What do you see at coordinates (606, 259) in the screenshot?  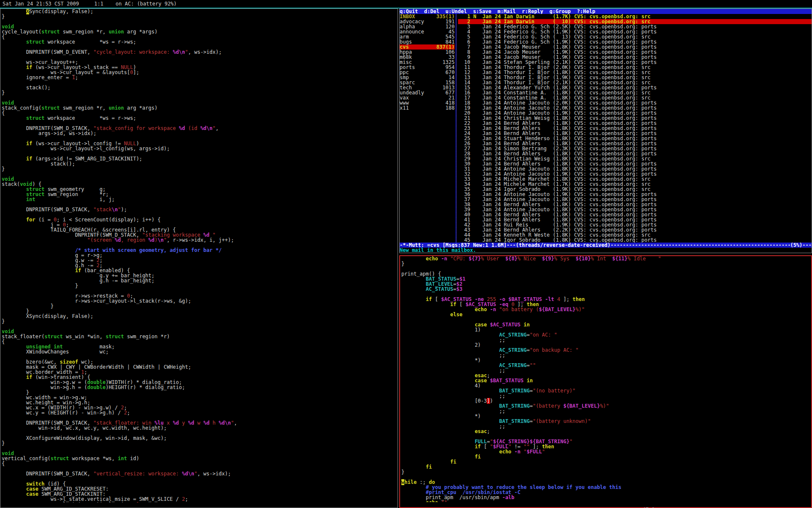 I see `code-line: echo -n "CPU: ${7}% User ${8}% Nice ${9}…` at bounding box center [606, 259].